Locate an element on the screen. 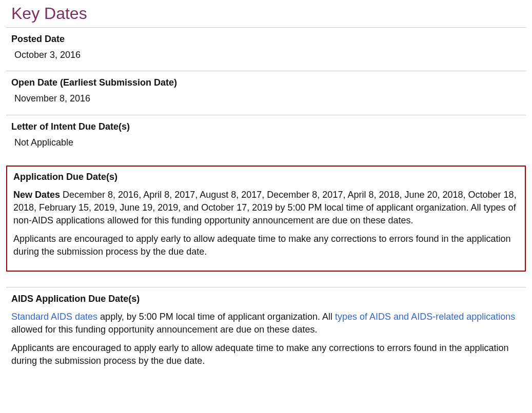 This screenshot has height=413, width=532. loi-value: Not Applicable is located at coordinates (268, 142).